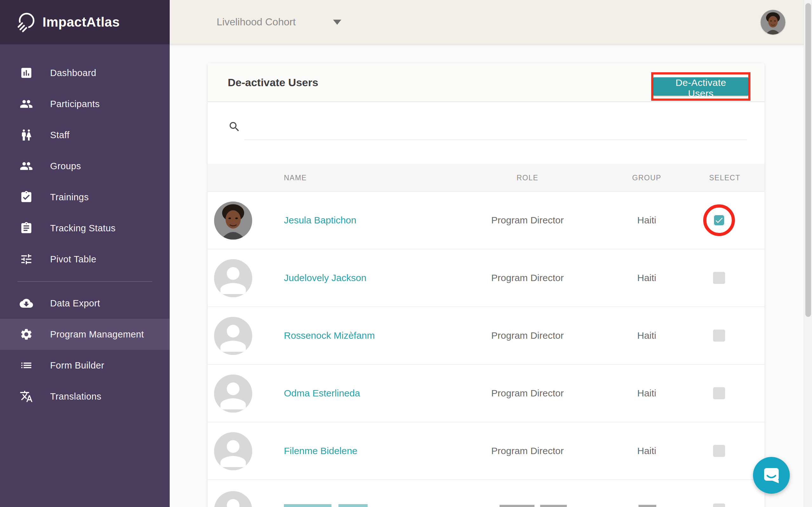 This screenshot has height=507, width=812. What do you see at coordinates (325, 278) in the screenshot?
I see `user-name-link: Judelovely Jackson` at bounding box center [325, 278].